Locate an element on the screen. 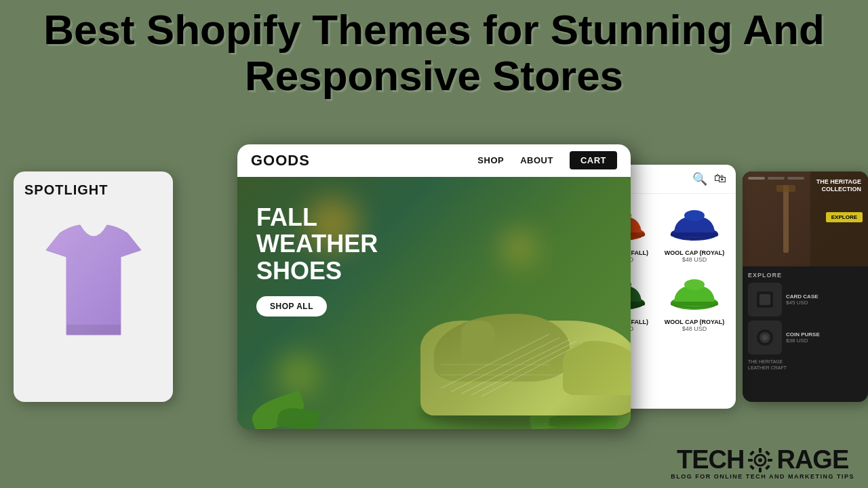 This screenshot has height=488, width=868. dark-product-price-2: $38 USD is located at coordinates (825, 340).